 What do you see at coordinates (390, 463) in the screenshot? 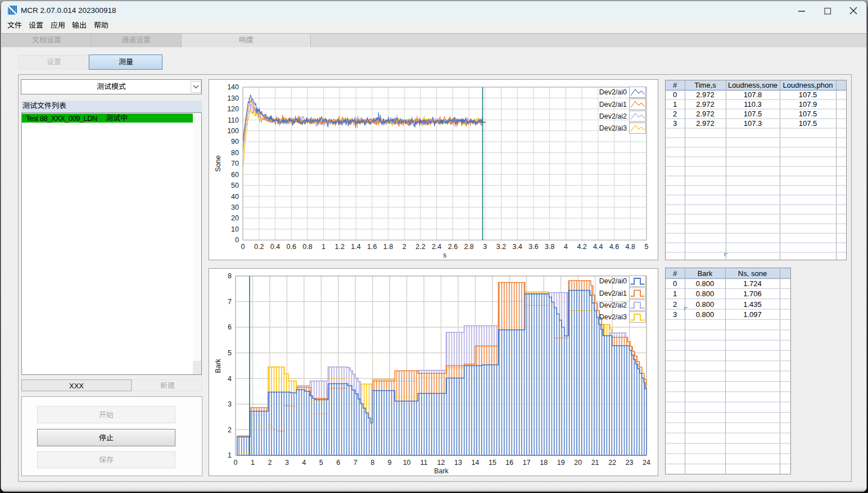
I see `svg-text: 9` at bounding box center [390, 463].